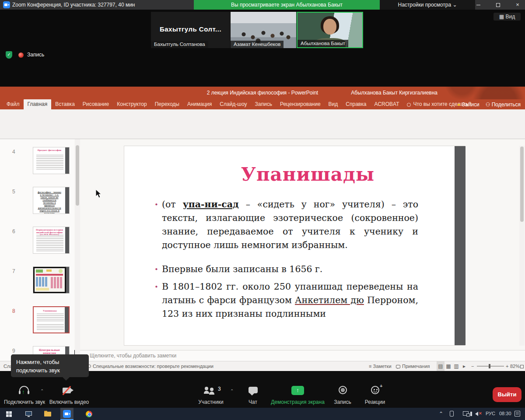 This screenshot has width=525, height=420. What do you see at coordinates (425, 5) in the screenshot?
I see `view-settings-label: Настройки просмотра` at bounding box center [425, 5].